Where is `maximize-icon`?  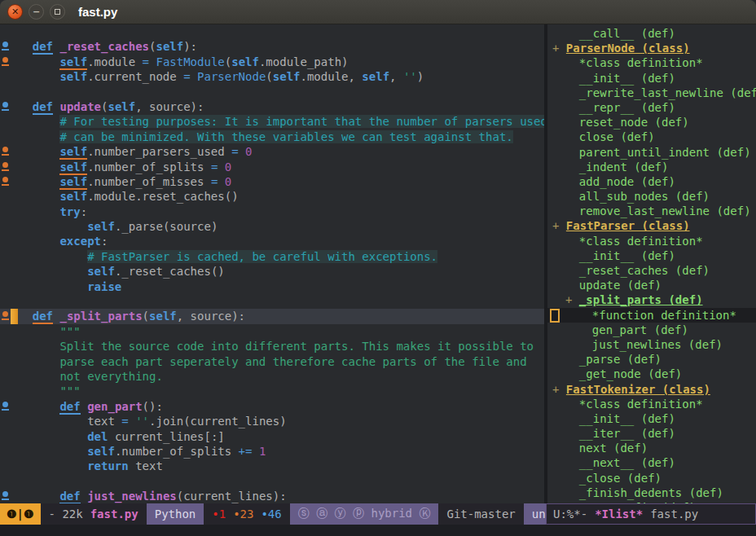
maximize-icon is located at coordinates (57, 11).